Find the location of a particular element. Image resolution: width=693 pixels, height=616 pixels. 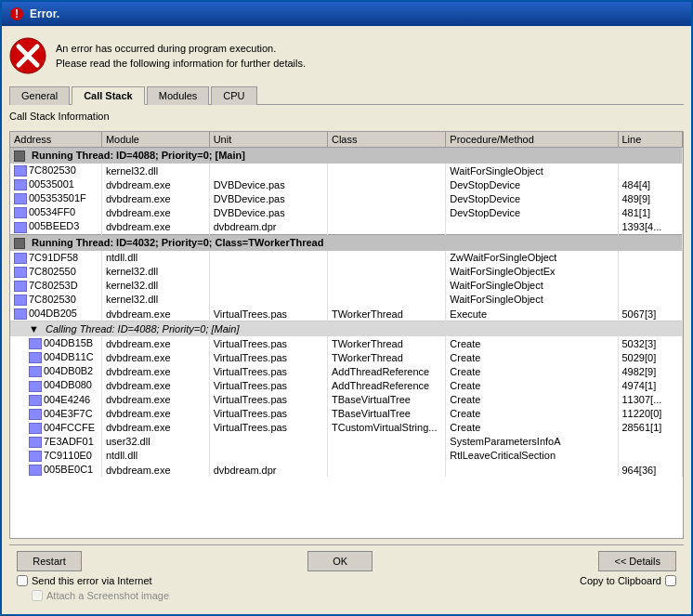

attach-screenshot-check: Attach a Screenshot image is located at coordinates (346, 596).